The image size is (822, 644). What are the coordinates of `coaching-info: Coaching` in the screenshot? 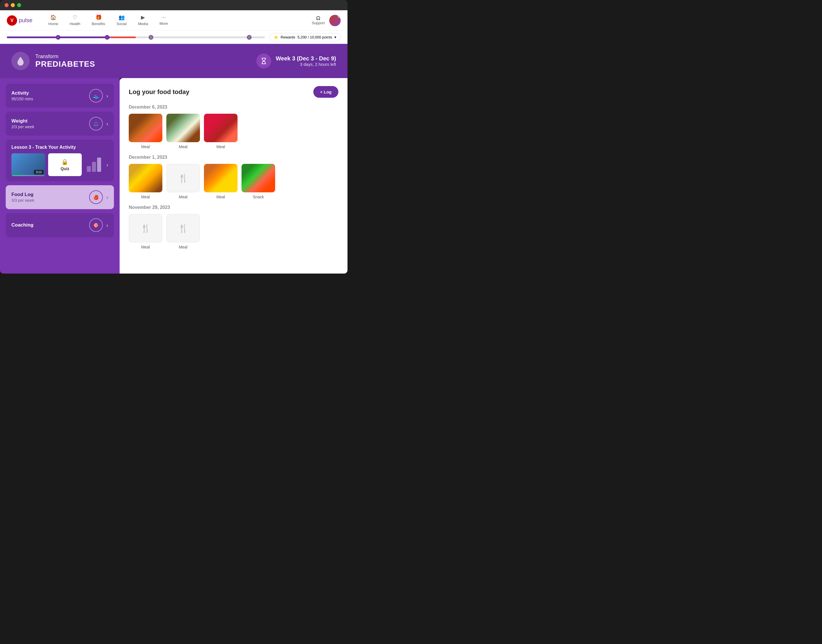 It's located at (51, 225).